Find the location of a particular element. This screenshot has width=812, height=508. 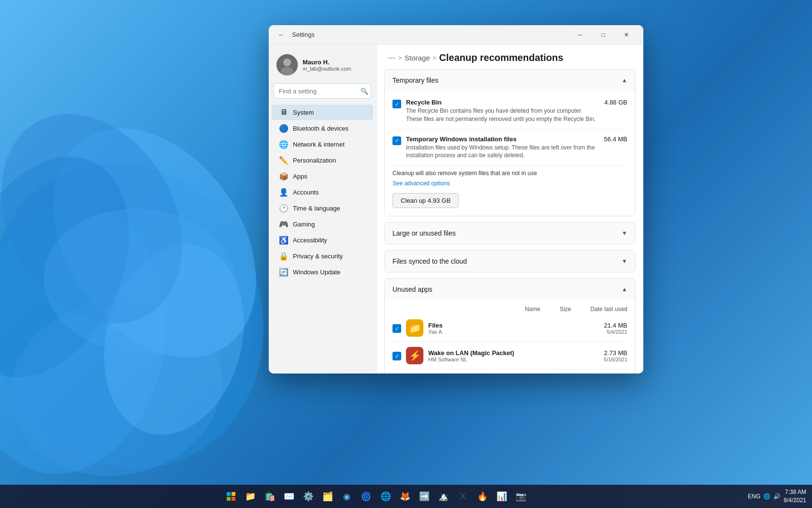

start-button is located at coordinates (231, 496).